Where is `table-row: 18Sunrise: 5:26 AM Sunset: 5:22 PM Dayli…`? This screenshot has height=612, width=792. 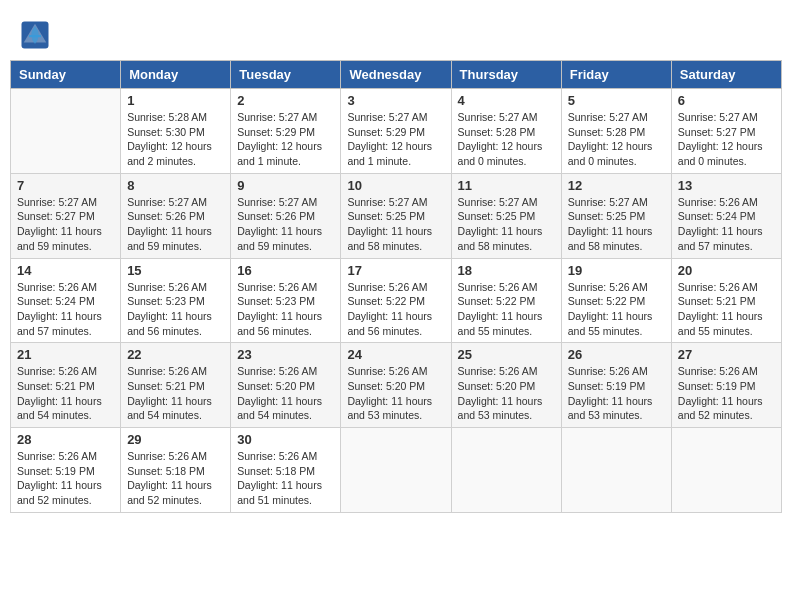 table-row: 18Sunrise: 5:26 AM Sunset: 5:22 PM Dayli… is located at coordinates (506, 300).